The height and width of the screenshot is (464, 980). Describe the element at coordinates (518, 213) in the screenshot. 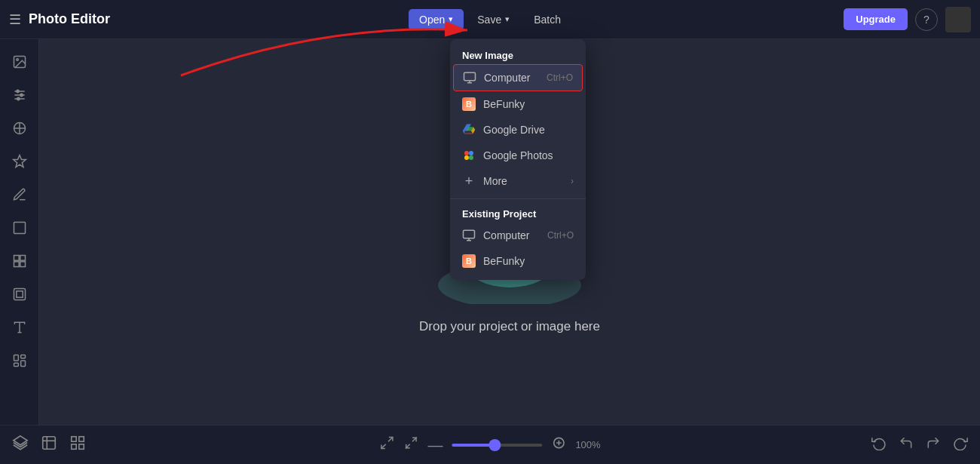

I see `existing-project-section-title: Existing Project` at that location.